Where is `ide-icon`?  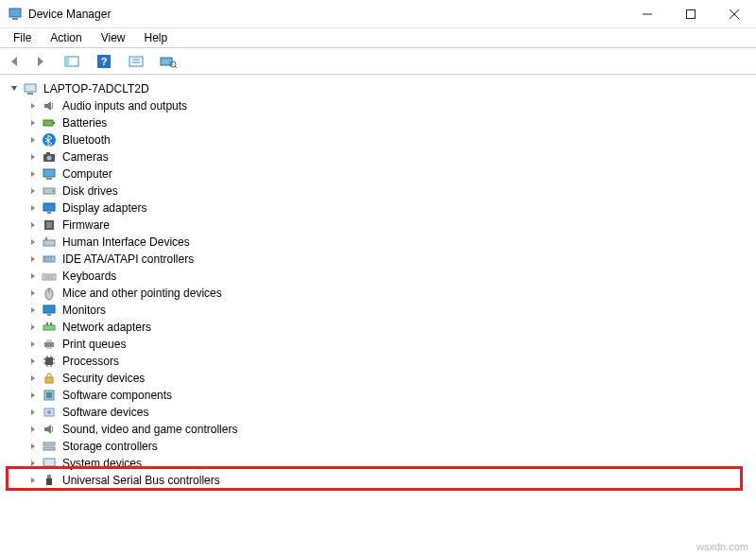 ide-icon is located at coordinates (49, 259).